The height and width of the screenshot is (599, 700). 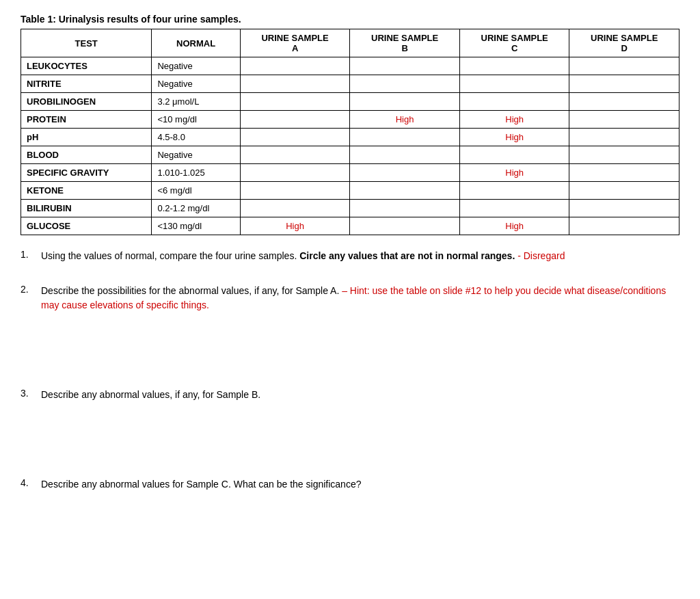 What do you see at coordinates (196, 44) in the screenshot?
I see `col-header-normal: NORMAL` at bounding box center [196, 44].